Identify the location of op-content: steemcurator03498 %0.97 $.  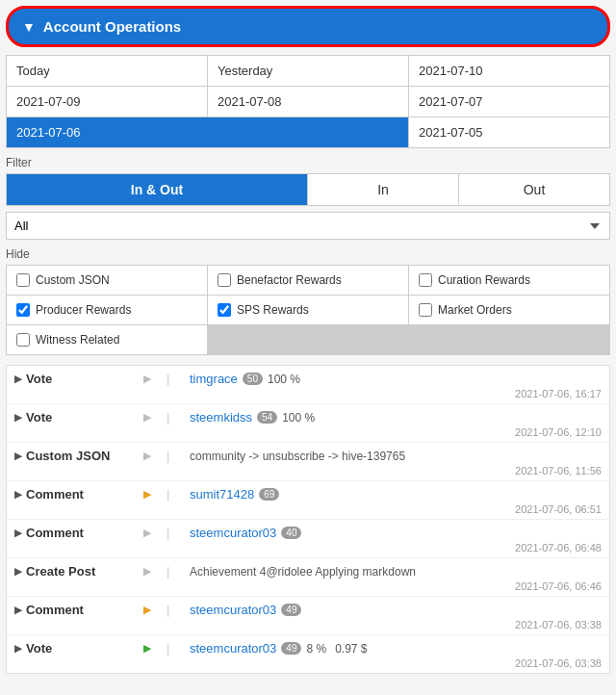
(394, 649).